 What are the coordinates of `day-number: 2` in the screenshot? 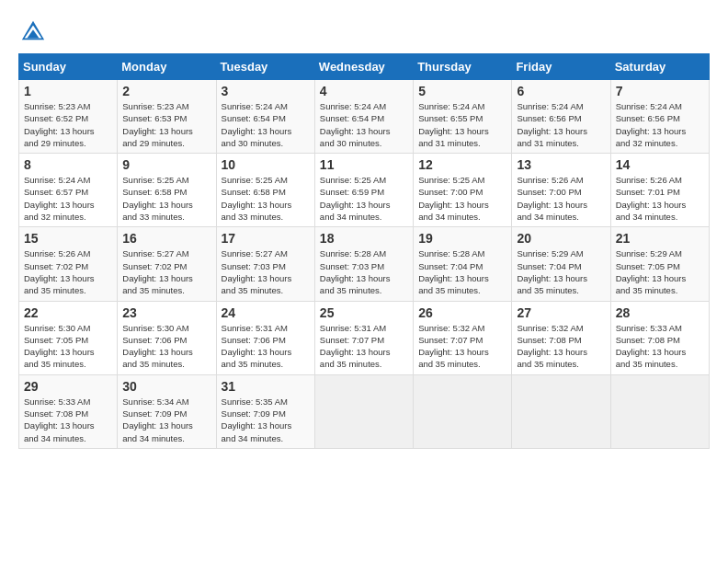 It's located at (166, 91).